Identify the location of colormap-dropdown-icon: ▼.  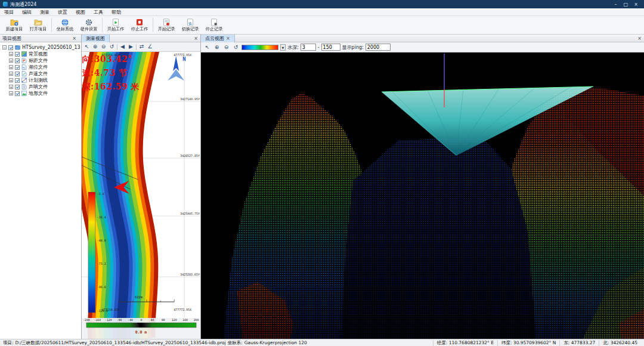
(283, 48).